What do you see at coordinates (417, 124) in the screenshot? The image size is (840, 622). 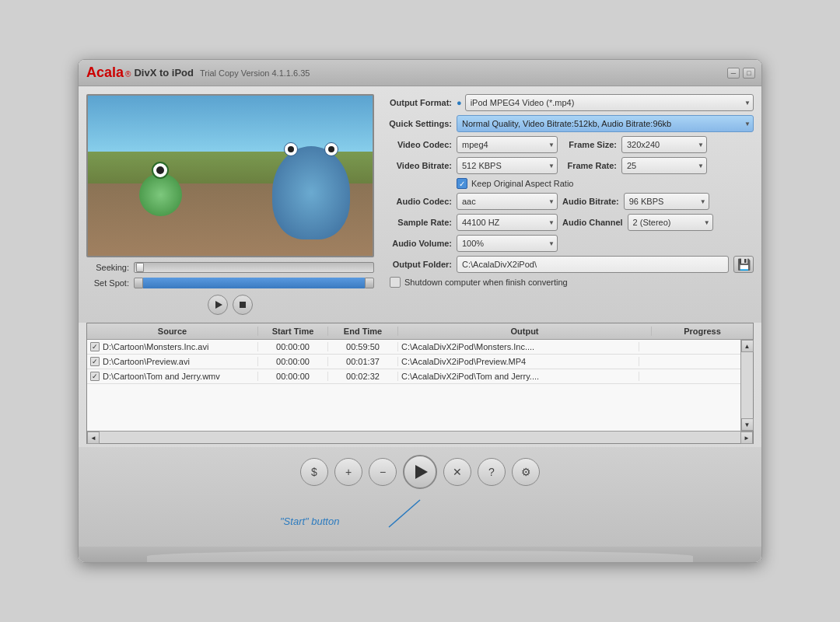 I see `quick-settings-label: Quick Settings:` at bounding box center [417, 124].